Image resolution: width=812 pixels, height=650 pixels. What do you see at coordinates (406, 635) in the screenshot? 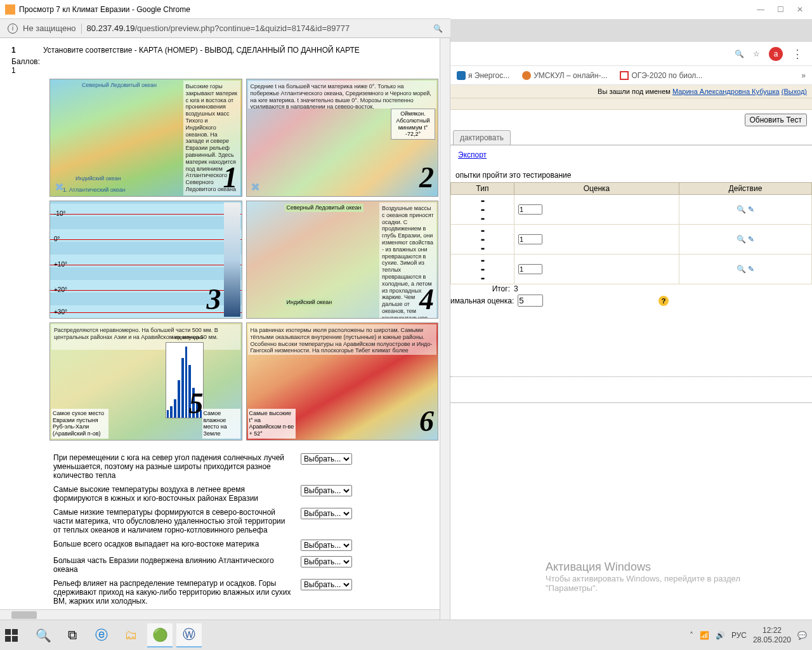
I see `taskbar: 🔍 ⧉ ⓔ 🗂 🟢 Ⓦ ˄ 📶 🔊 РУС 12:22 28.05.2020 💬` at bounding box center [406, 635].